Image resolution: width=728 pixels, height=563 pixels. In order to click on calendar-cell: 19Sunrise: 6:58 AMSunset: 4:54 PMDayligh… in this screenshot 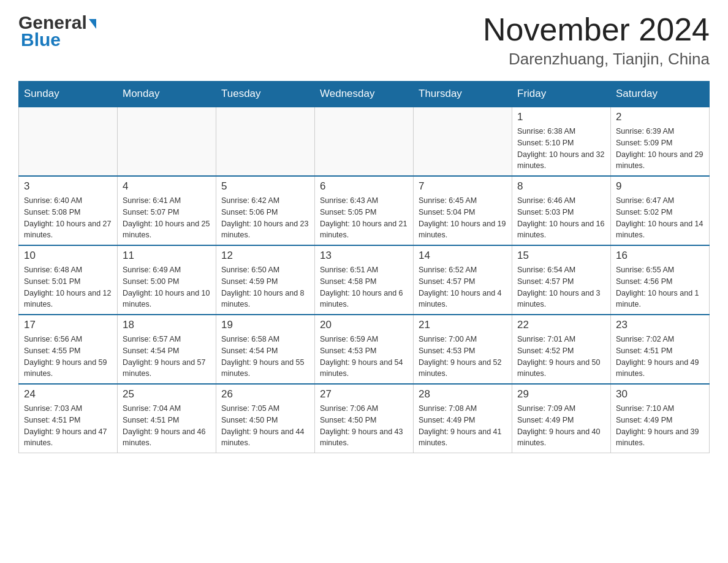, I will do `click(266, 350)`.